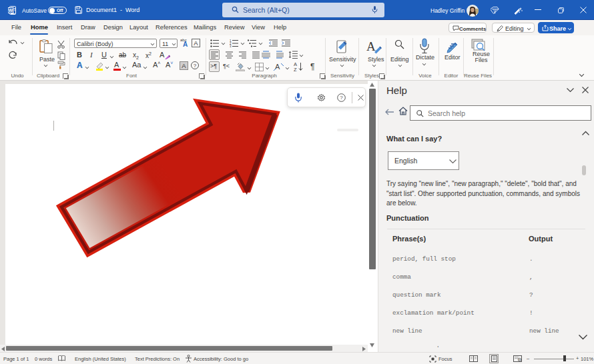 The image size is (594, 364). What do you see at coordinates (11, 11) in the screenshot?
I see `svg-text: W` at bounding box center [11, 11].